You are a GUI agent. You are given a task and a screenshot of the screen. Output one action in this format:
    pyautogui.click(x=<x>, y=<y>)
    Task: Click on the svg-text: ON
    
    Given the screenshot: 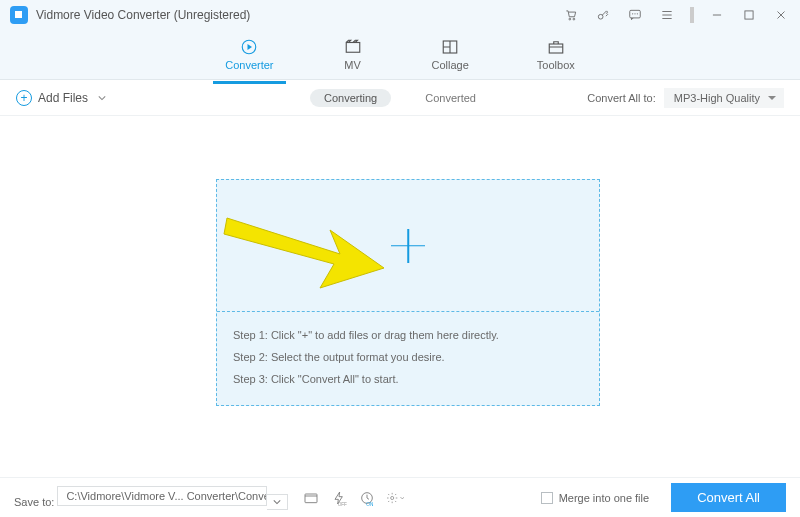 What is the action you would take?
    pyautogui.click(x=370, y=504)
    